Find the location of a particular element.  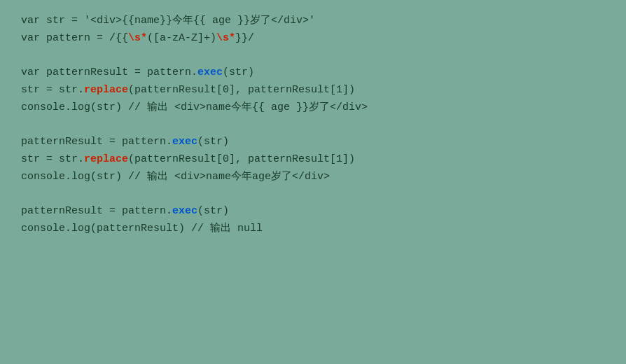

code-line-10: console.log(str) // 输出 <div>name今年age岁了<… is located at coordinates (313, 178).